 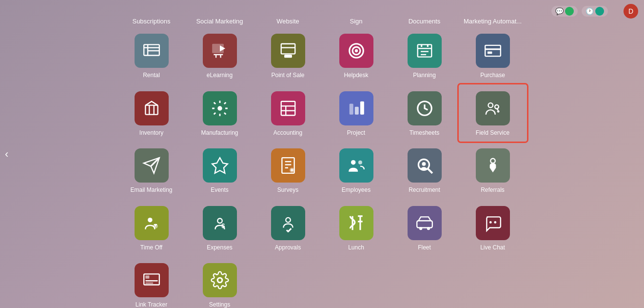 What do you see at coordinates (288, 21) in the screenshot?
I see `col-header-2: Website` at bounding box center [288, 21].